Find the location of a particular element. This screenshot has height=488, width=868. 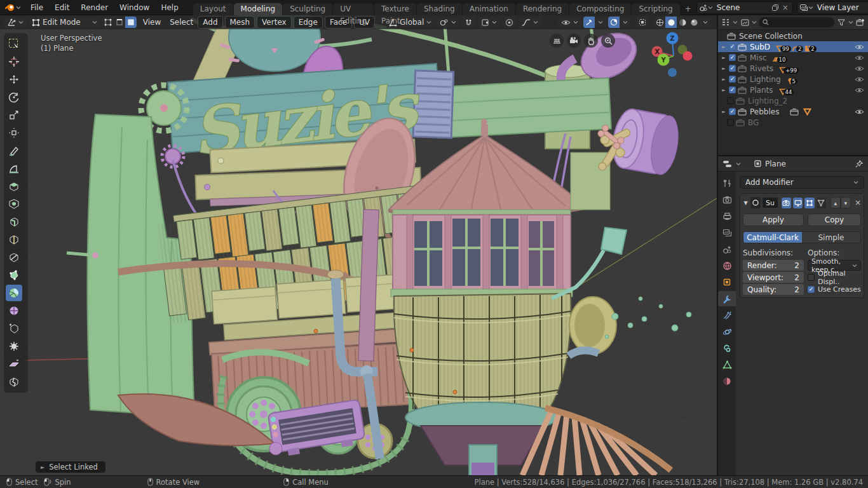

tool-spin is located at coordinates (14, 293).